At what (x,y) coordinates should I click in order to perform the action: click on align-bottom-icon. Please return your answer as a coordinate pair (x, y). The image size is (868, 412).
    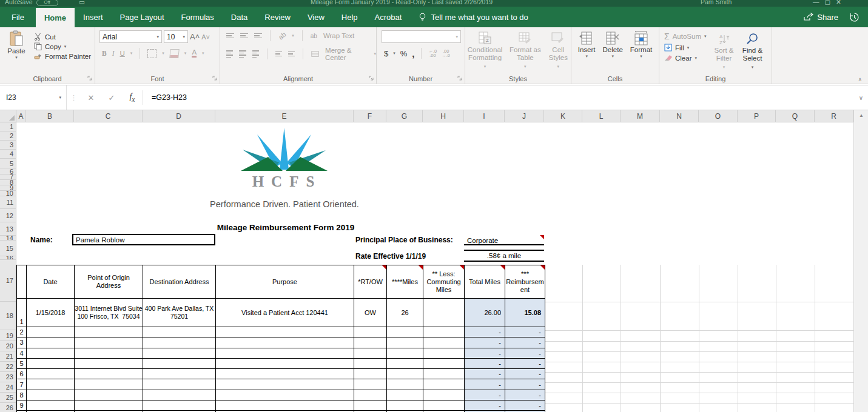
    Looking at the image, I should click on (258, 36).